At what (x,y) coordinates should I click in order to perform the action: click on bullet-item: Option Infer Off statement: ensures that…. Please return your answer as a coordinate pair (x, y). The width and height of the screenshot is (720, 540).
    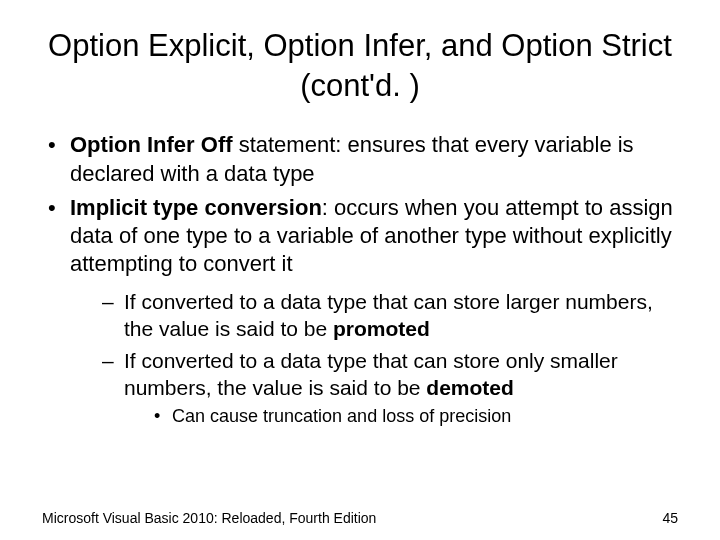
    Looking at the image, I should click on (360, 159).